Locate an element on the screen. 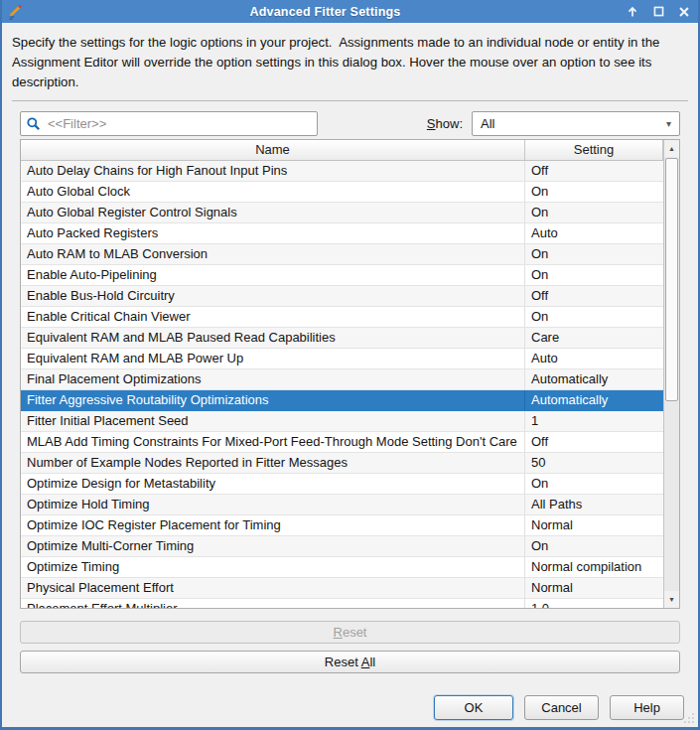 This screenshot has width=700, height=730. table-row: Fitter Initial Placement Seed1 is located at coordinates (343, 421).